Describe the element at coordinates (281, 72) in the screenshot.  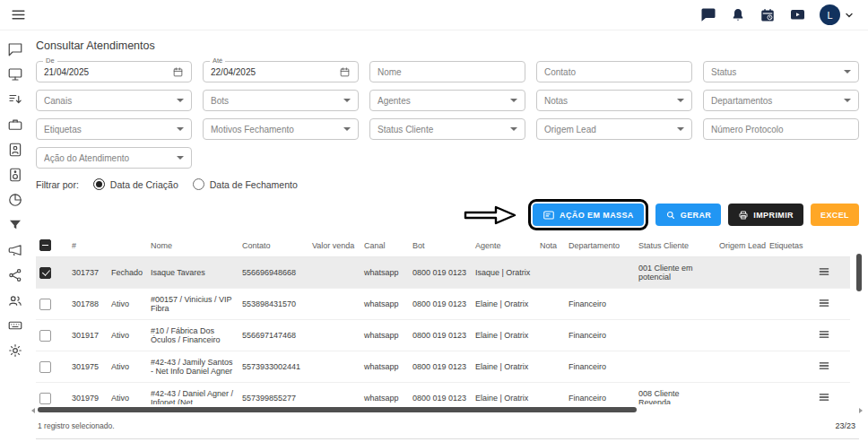
I see `date-to-field: Até` at that location.